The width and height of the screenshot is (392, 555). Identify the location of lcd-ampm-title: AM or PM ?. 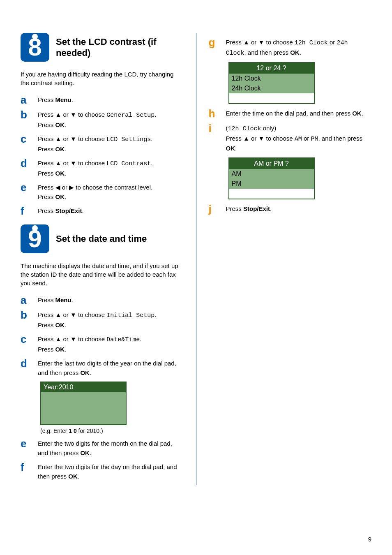
(272, 164).